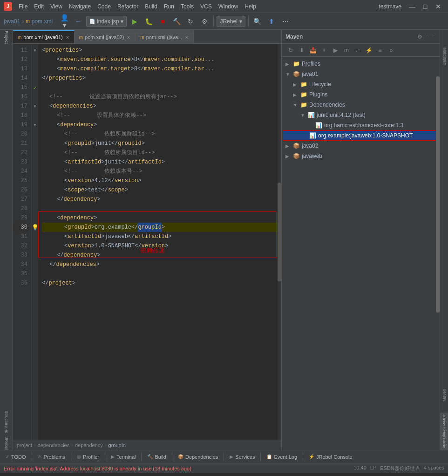 This screenshot has height=476, width=448. Describe the element at coordinates (272, 21) in the screenshot. I see `update-button: ⬆` at that location.